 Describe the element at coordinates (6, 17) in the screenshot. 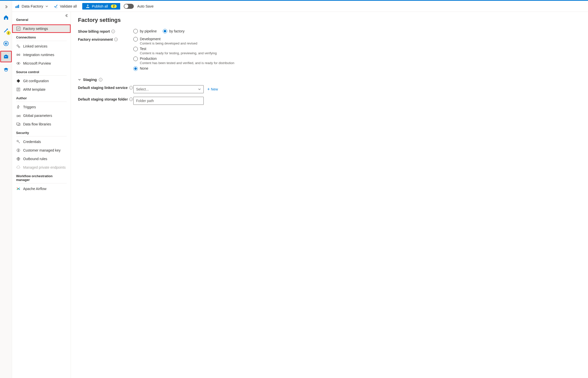

I see `rail-home` at that location.